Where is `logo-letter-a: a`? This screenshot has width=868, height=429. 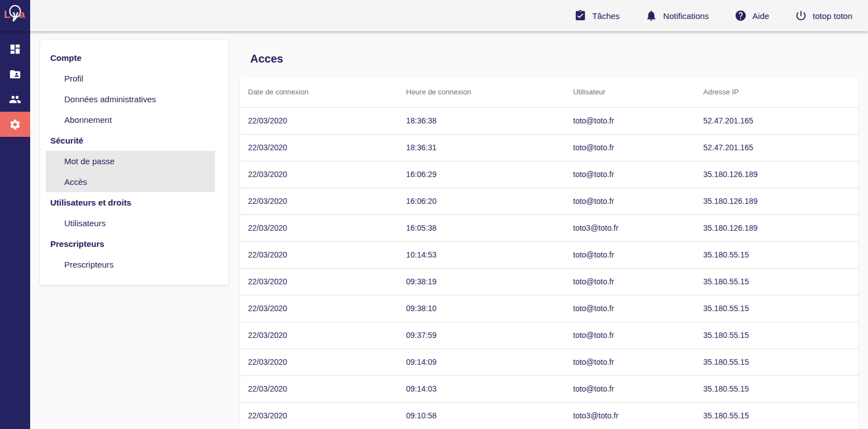
logo-letter-a: a is located at coordinates (22, 15).